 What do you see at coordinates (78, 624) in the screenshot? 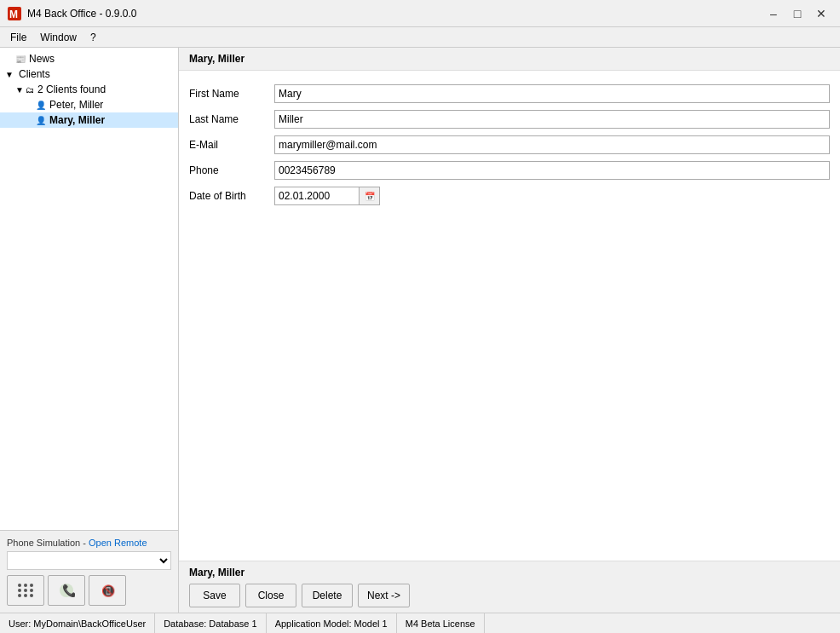
I see `status-user: User: MyDomain\BackOfficeUser` at bounding box center [78, 624].